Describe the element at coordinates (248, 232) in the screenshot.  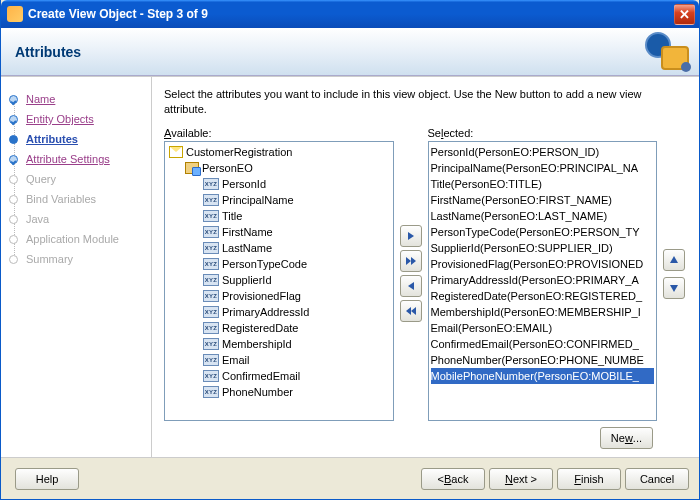
I see `tree-label: FirstName` at that location.